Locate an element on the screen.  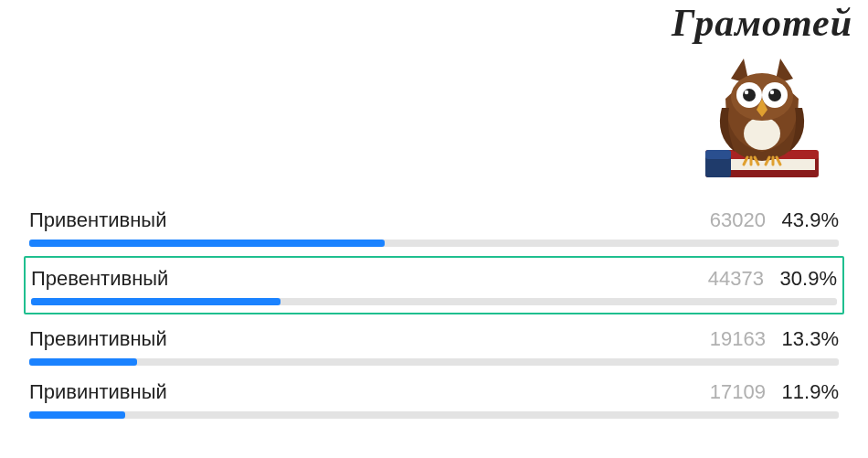
poll-option: Привентивный 63020 43.9% is located at coordinates (434, 226).